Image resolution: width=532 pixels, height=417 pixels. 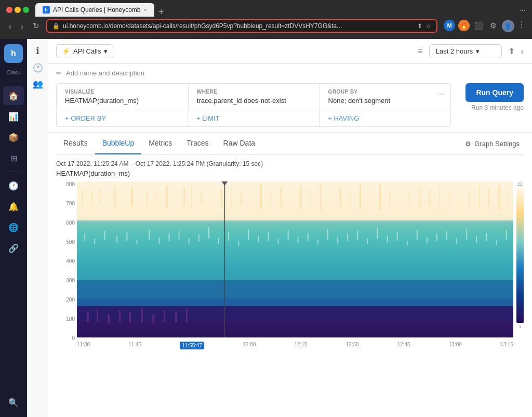 What do you see at coordinates (85, 51) in the screenshot?
I see `dataset-selector: ⚡ API Calls ▾` at bounding box center [85, 51].